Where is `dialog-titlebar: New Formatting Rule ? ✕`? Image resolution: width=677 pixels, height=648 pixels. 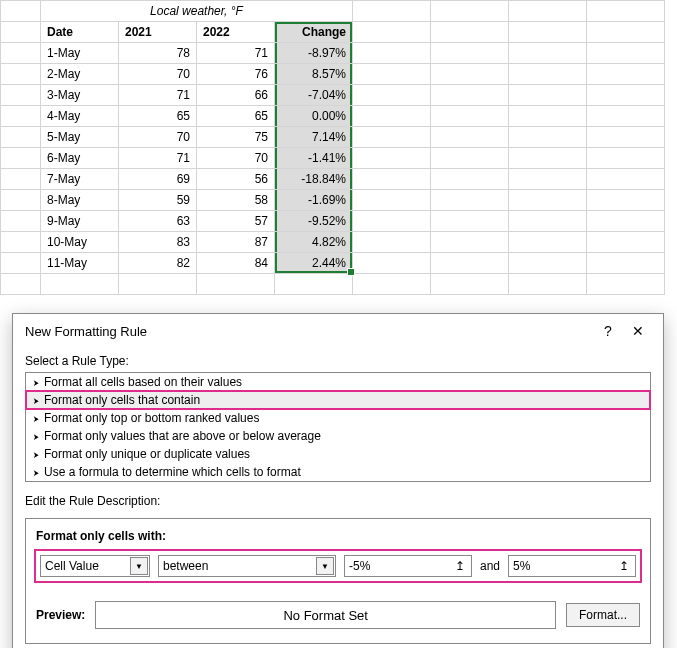
dialog-titlebar: New Formatting Rule ? ✕ is located at coordinates (338, 331).